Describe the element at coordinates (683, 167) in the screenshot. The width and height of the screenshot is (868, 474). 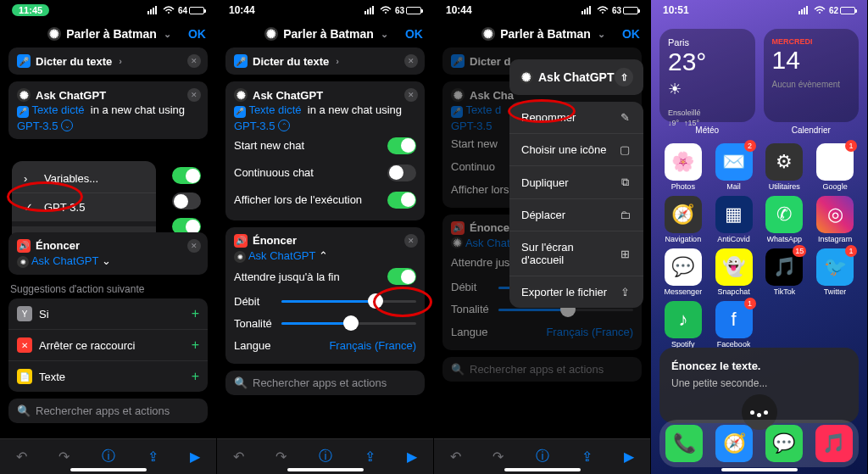
I see `app-photos: 🌸Photos` at that location.